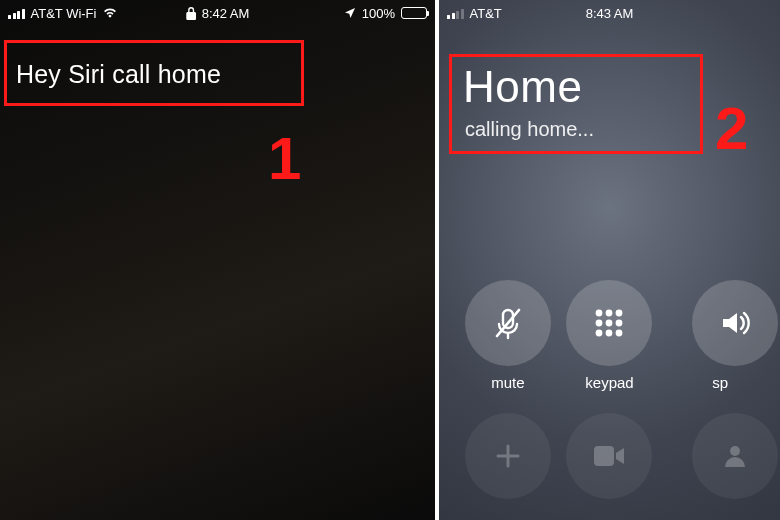  I want to click on status-time: 8:42 AM, so click(226, 14).